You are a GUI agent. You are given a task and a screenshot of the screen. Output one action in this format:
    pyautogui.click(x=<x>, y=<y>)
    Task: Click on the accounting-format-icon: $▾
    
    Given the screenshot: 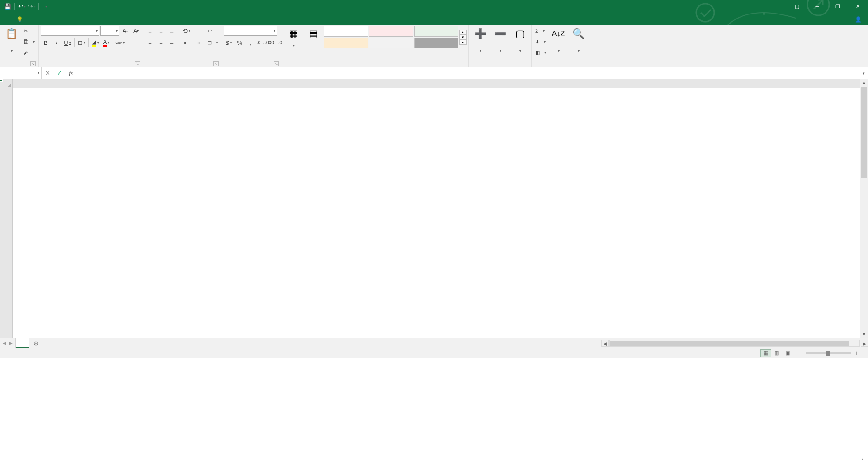 What is the action you would take?
    pyautogui.click(x=229, y=43)
    